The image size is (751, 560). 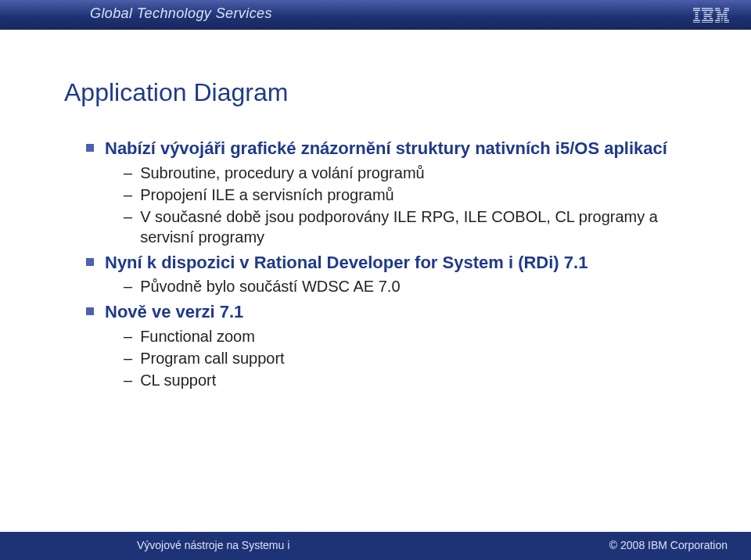 I want to click on bullet-text: V současné době jsou podporovány ILE RPG…, so click(x=422, y=227).